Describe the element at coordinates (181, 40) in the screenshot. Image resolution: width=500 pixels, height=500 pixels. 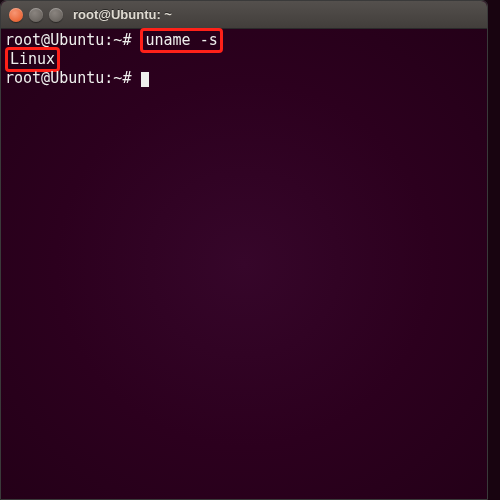
I see `typed-command: uname -s` at that location.